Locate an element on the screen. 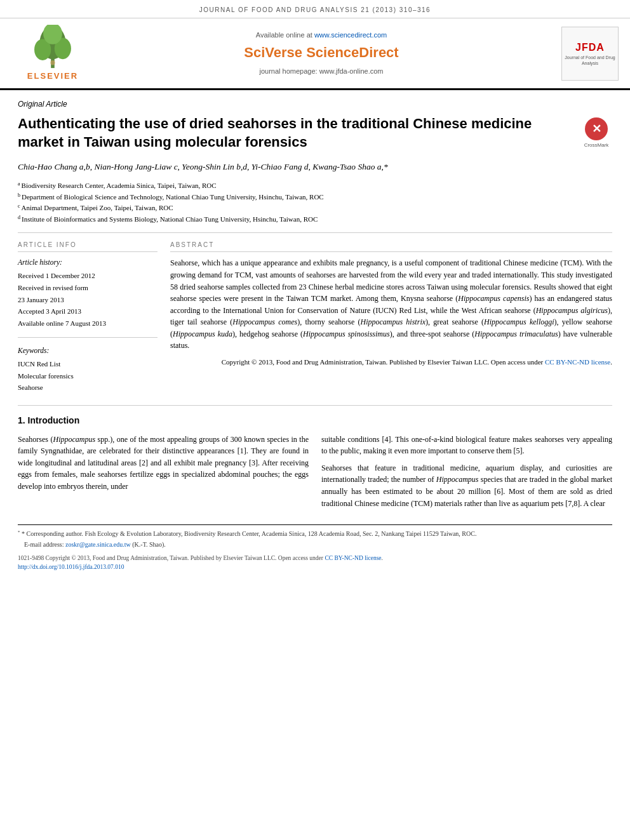  article-type-label: Original Article is located at coordinates (315, 104).